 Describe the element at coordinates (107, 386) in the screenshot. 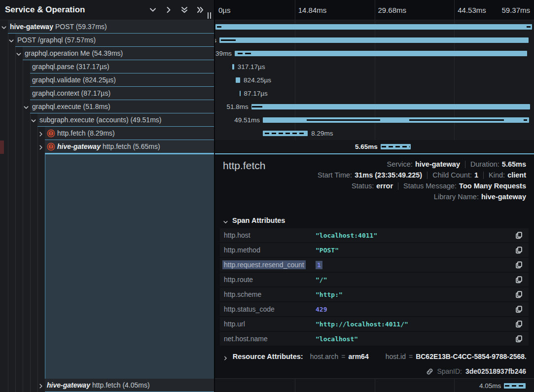

I see `tree-row: hive-gatewayhttp.fetch (4.05ms)` at that location.